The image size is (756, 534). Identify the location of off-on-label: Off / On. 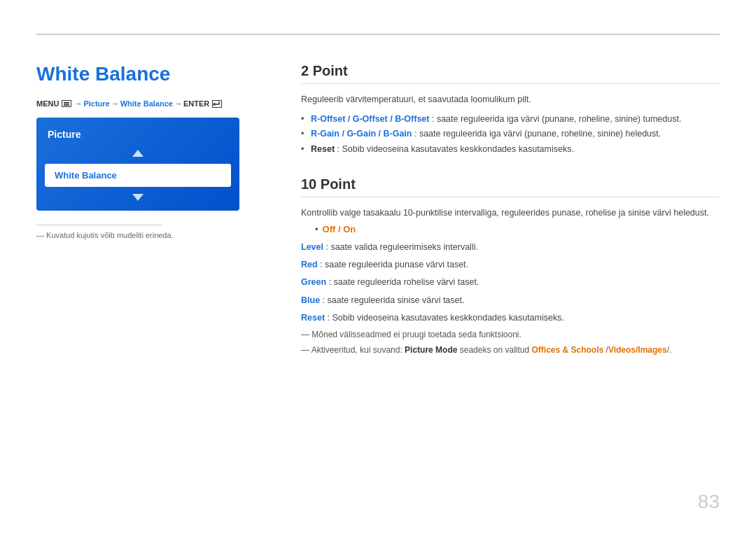
(340, 230).